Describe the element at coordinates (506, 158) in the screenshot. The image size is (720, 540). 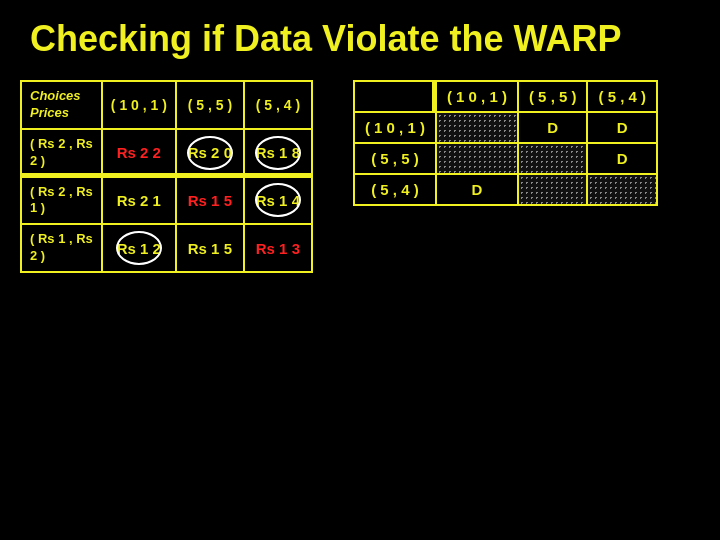
I see `right-table-row: ( 5 , 5 ) D` at that location.